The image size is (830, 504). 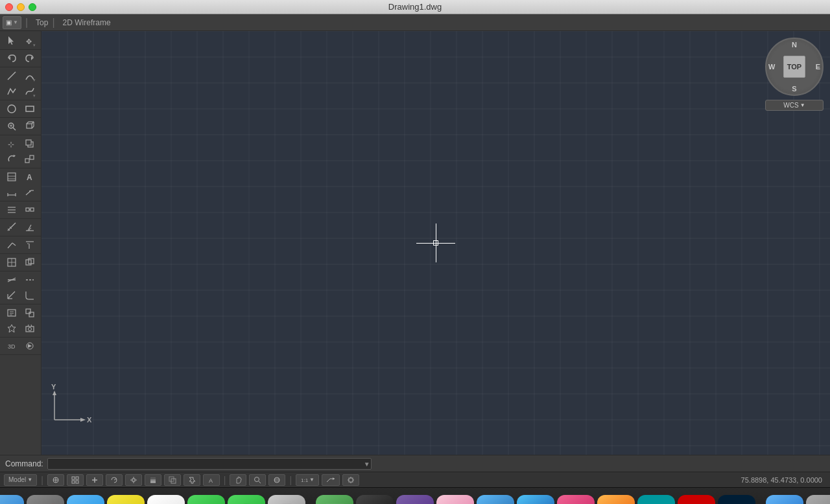 I want to click on viewcube-top: TOP, so click(x=794, y=67).